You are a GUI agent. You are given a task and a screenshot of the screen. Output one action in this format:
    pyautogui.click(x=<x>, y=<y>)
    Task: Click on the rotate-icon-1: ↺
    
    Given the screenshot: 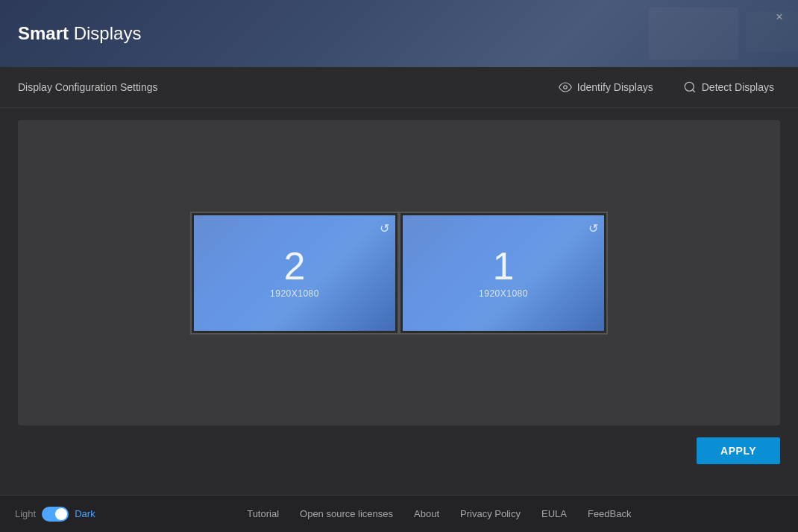 What is the action you would take?
    pyautogui.click(x=594, y=228)
    